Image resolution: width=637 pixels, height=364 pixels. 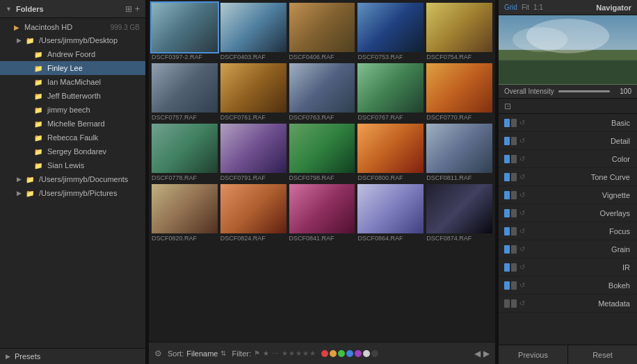 I want to click on photo-thumb-19: DSCF0864.RAF, so click(x=391, y=213).